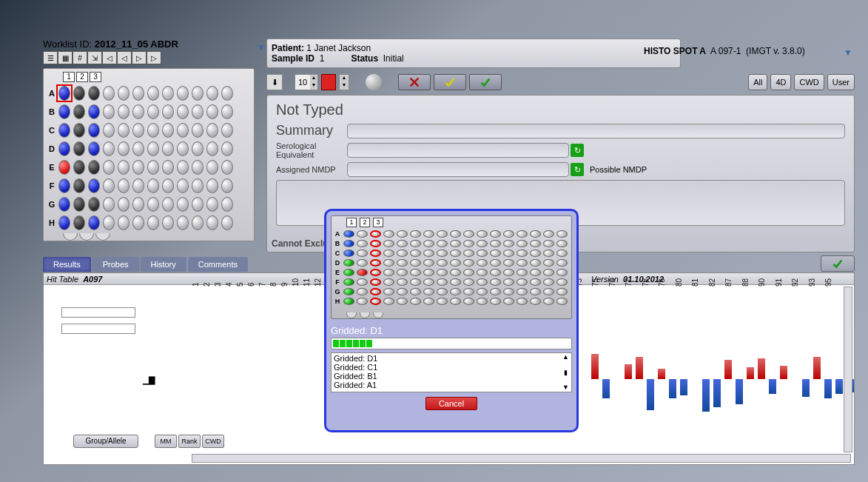  Describe the element at coordinates (535, 253) in the screenshot. I see `mini-well-C15` at that location.